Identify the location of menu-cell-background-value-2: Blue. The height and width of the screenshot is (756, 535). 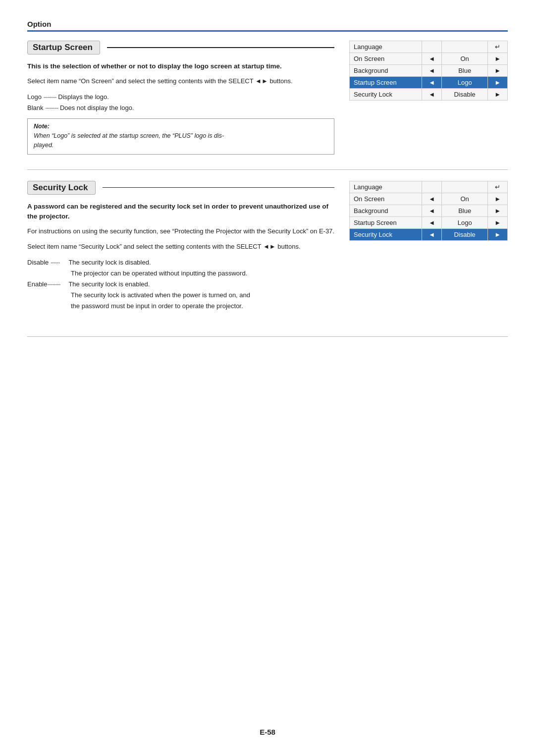
(465, 211).